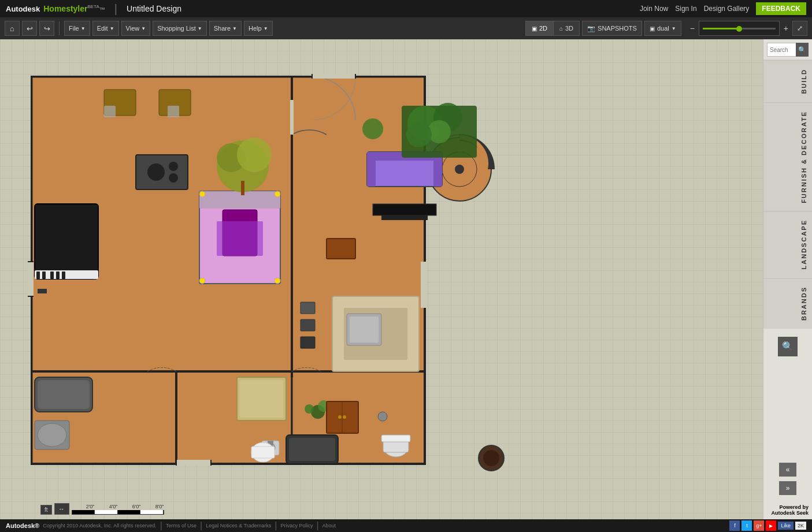  I want to click on shopping-chevron-icon: ▼, so click(200, 29).